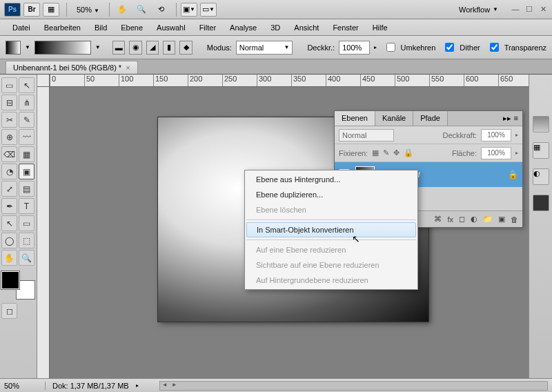 This screenshot has width=552, height=392. Describe the element at coordinates (437, 219) in the screenshot. I see `link-layers-icon: ⌘` at that location.